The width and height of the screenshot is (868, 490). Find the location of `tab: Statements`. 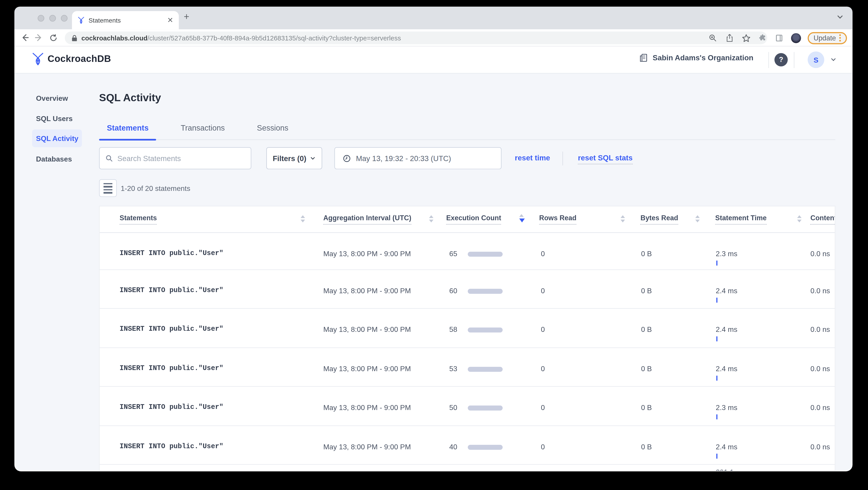

tab: Statements is located at coordinates (128, 131).